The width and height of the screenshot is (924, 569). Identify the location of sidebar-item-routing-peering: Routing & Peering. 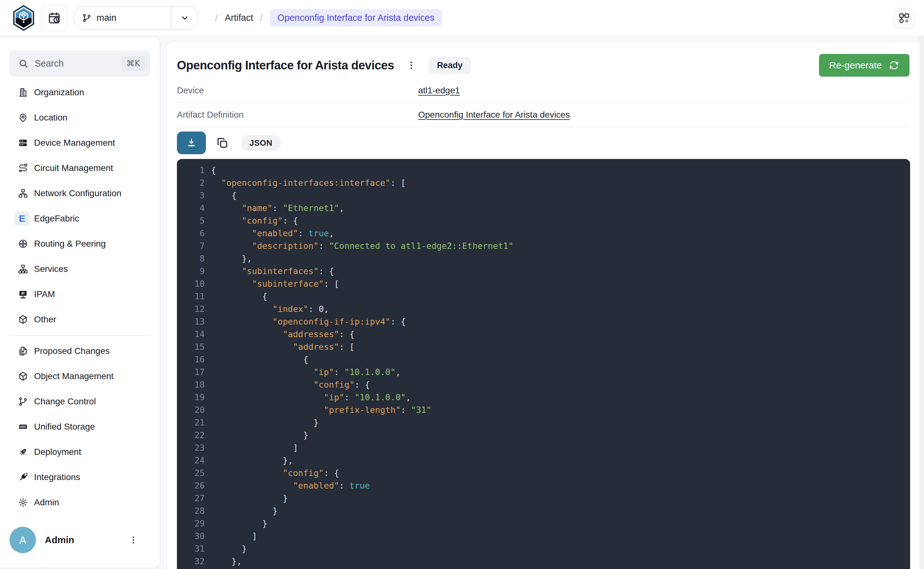
(80, 244).